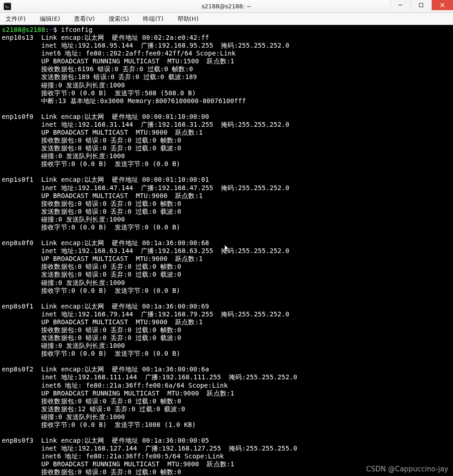  What do you see at coordinates (99, 77) in the screenshot?
I see `output-line: 发送数据包:189 错误:0 丢弃:0 过载:0 载波:189` at bounding box center [99, 77].